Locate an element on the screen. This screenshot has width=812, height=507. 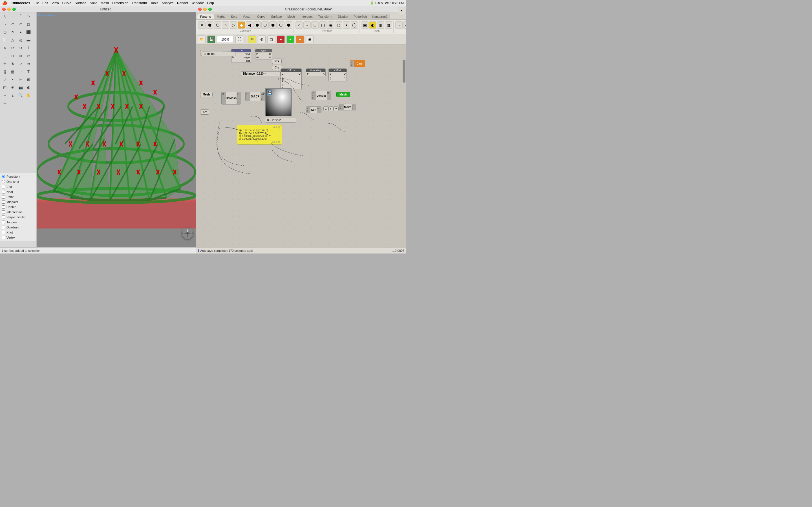
trim-tool: ✂ is located at coordinates (29, 56).